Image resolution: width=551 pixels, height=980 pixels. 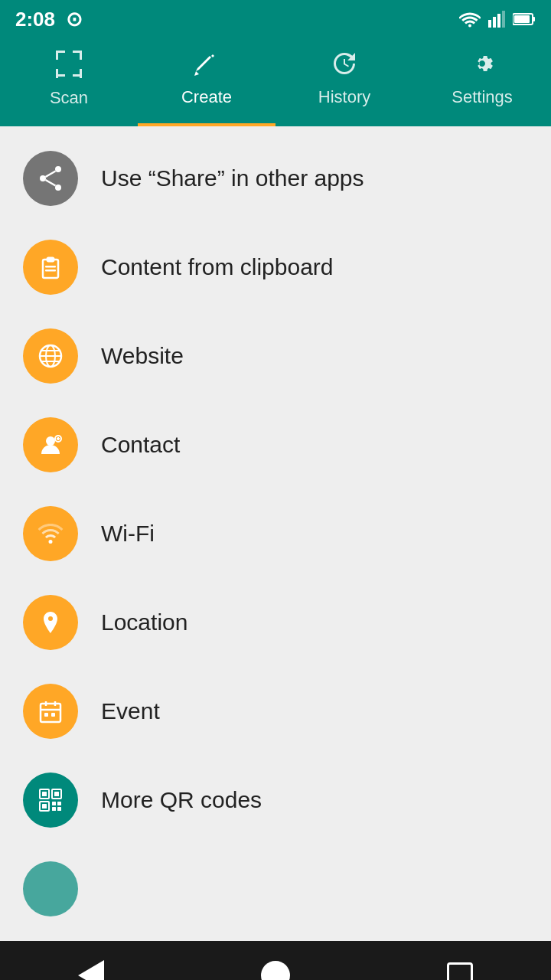 What do you see at coordinates (144, 622) in the screenshot?
I see `location-label: Location` at bounding box center [144, 622].